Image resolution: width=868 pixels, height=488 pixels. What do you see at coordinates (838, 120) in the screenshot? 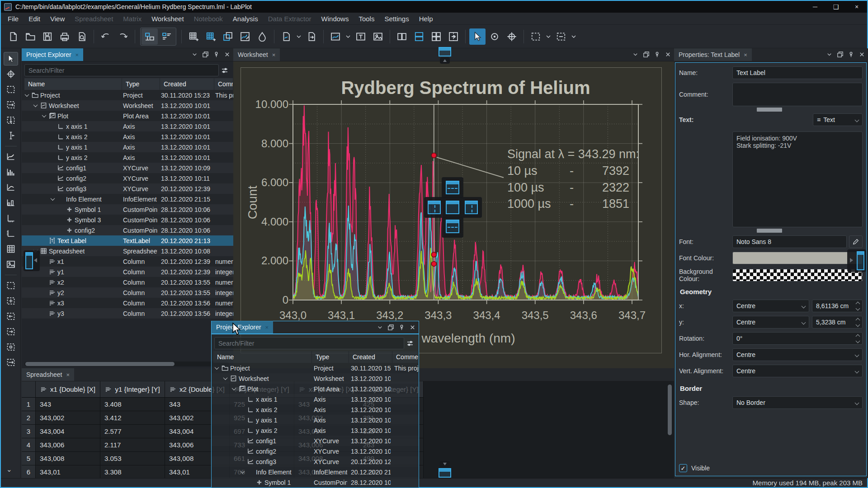
I see `text-mode-select: ≡Text` at bounding box center [838, 120].